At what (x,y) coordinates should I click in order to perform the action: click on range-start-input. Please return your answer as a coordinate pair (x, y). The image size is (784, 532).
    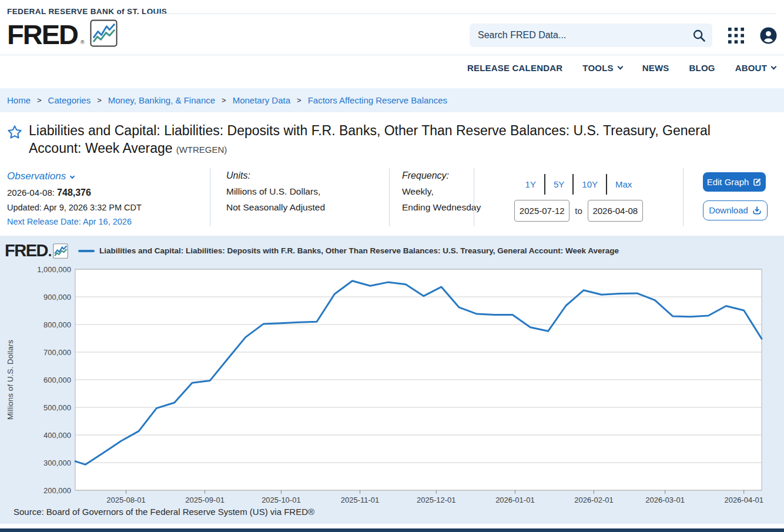
    Looking at the image, I should click on (542, 210).